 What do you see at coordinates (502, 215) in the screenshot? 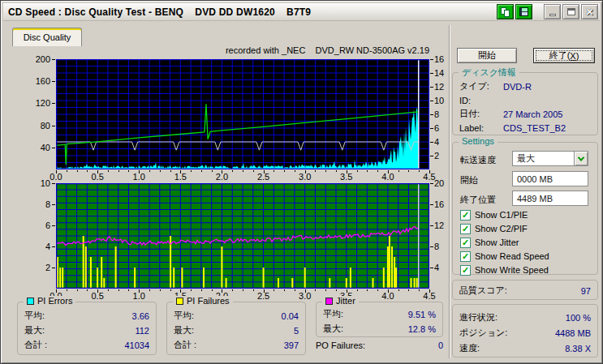
I see `checkbox-label: Show C1/PIE` at bounding box center [502, 215].